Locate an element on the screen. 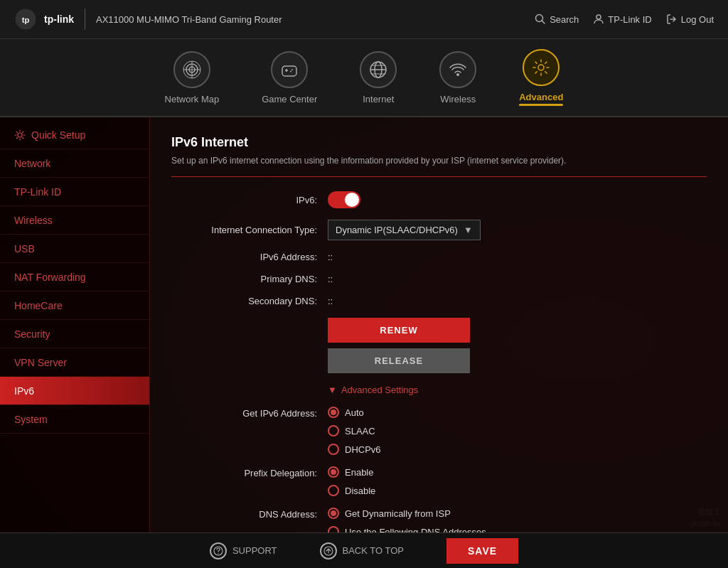 The height and width of the screenshot is (568, 728). nav-wireless-label: Wireless is located at coordinates (458, 100).